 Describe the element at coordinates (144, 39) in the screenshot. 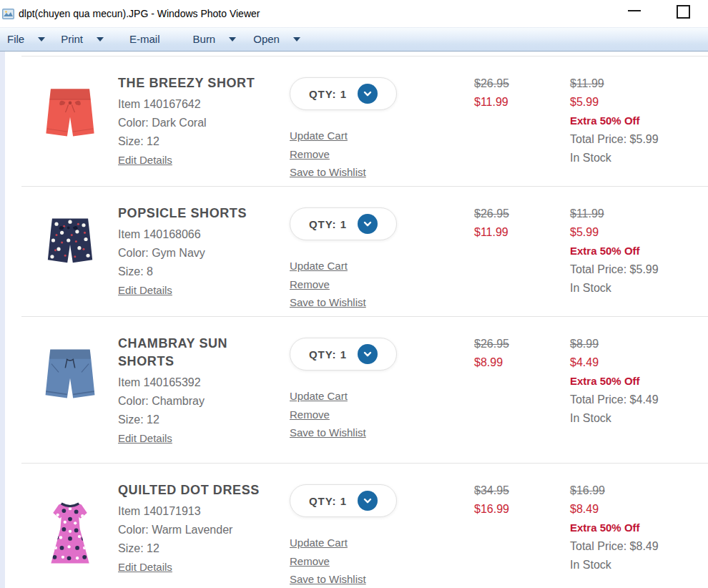

I see `menu-email: E-mail` at that location.